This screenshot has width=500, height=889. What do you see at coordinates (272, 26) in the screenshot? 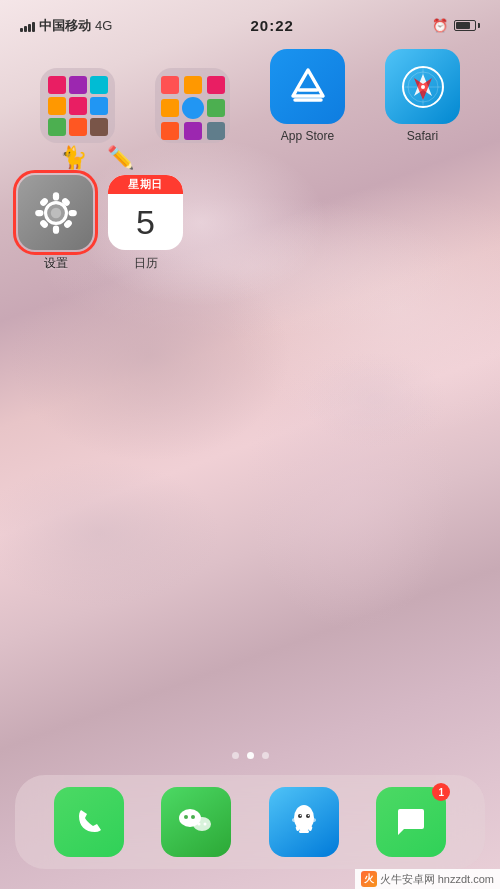
I see `clock: 20:22` at bounding box center [272, 26].